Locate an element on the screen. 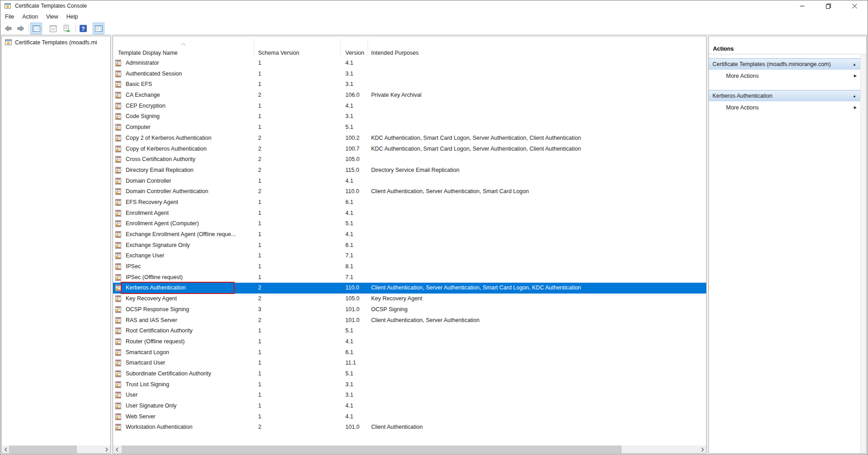 This screenshot has width=868, height=455. row-name: Exchange Enrollment Agent (Offline reque… is located at coordinates (181, 235).